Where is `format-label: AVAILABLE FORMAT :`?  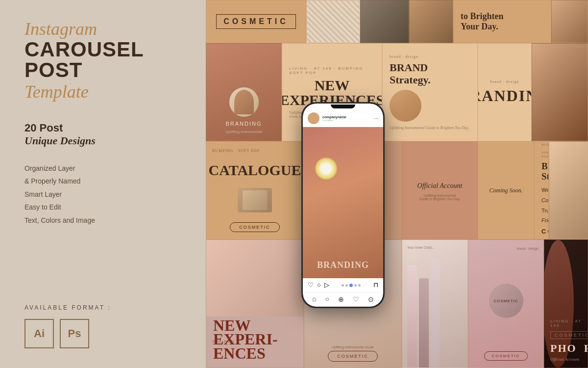 format-label: AVAILABLE FORMAT : is located at coordinates (103, 308).